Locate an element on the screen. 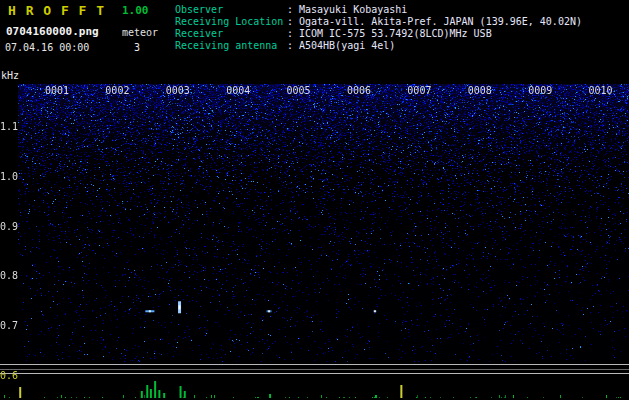  freq-tick-label: 0.8 is located at coordinates (8, 276).